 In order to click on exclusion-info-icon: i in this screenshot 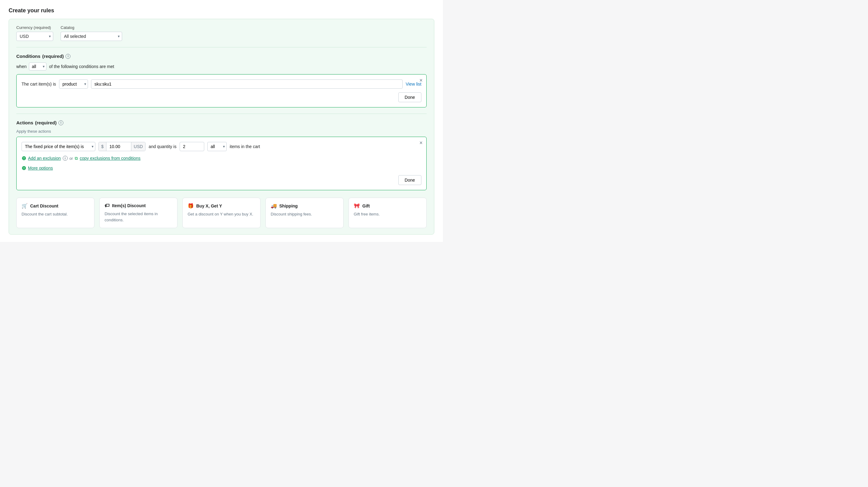, I will do `click(65, 158)`.